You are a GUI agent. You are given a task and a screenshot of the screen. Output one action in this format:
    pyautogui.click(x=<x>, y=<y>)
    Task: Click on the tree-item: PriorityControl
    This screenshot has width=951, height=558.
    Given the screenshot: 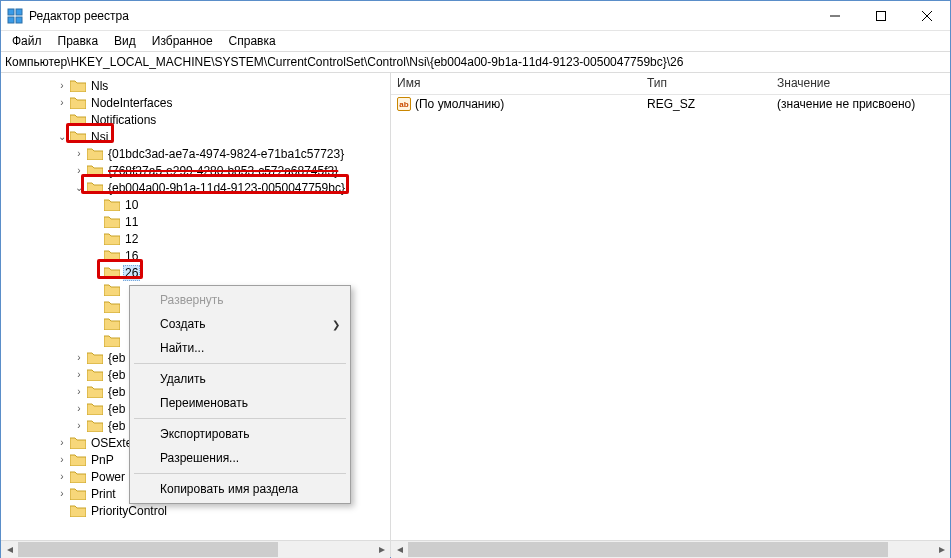 What is the action you would take?
    pyautogui.click(x=196, y=510)
    